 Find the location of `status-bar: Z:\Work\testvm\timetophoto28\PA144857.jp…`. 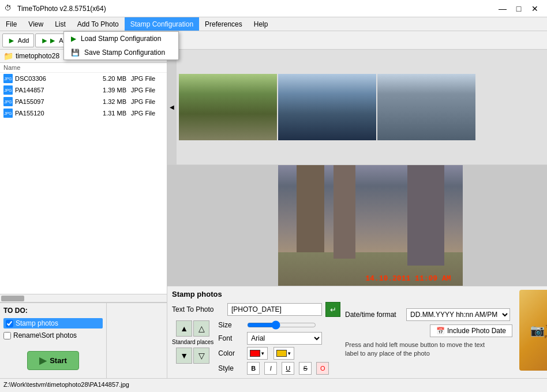

status-bar: Z:\Work\testvm\timetophoto28\PA144857.jp… is located at coordinates (274, 384).